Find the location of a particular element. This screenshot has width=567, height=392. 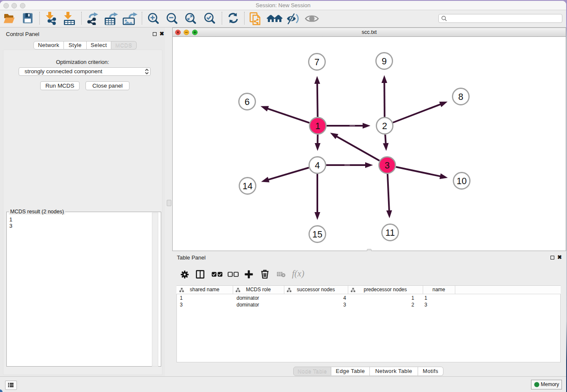

svg-text: 9 is located at coordinates (384, 61).